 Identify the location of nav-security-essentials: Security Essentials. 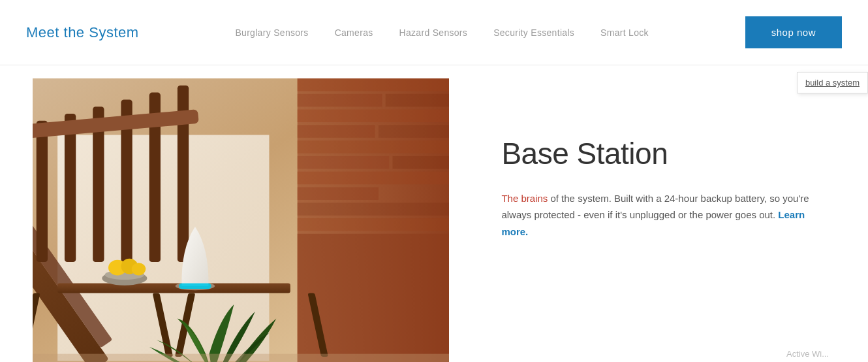
(534, 33).